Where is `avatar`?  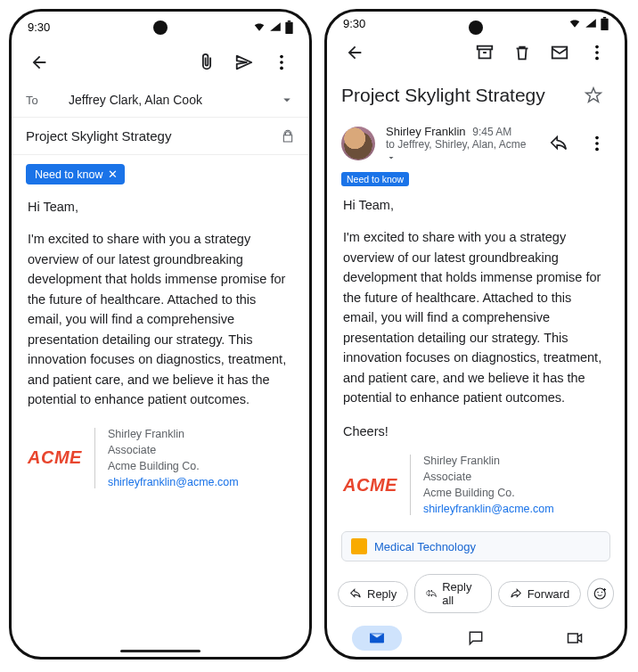 avatar is located at coordinates (358, 143).